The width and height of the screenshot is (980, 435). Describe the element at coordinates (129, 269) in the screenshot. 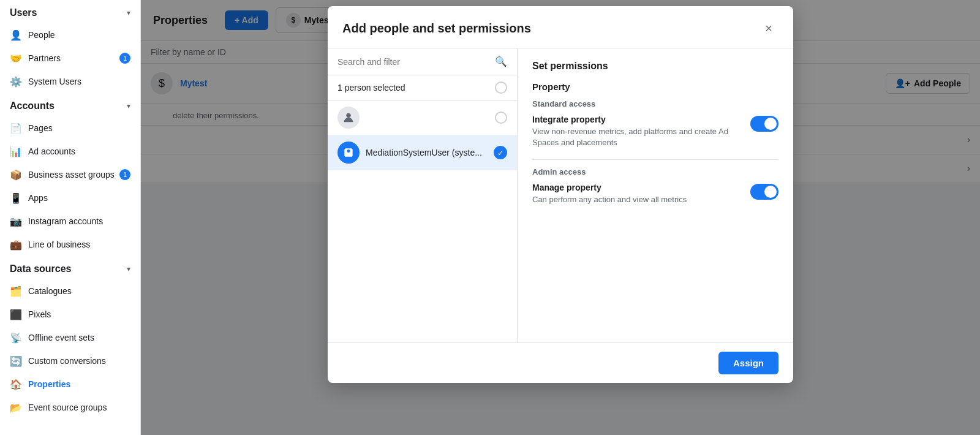

I see `datasources-chevron-icon: ▾` at that location.